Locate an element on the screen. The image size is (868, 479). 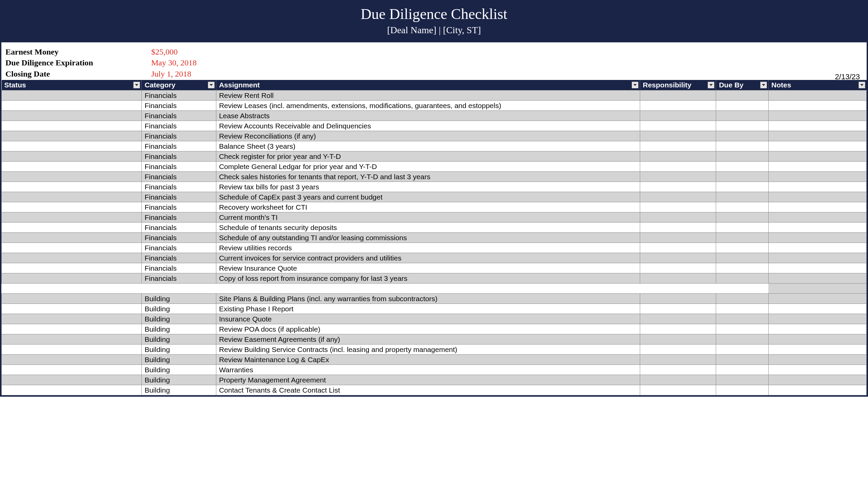
cell-assignment: Review Easement Agreements (if any) is located at coordinates (428, 339).